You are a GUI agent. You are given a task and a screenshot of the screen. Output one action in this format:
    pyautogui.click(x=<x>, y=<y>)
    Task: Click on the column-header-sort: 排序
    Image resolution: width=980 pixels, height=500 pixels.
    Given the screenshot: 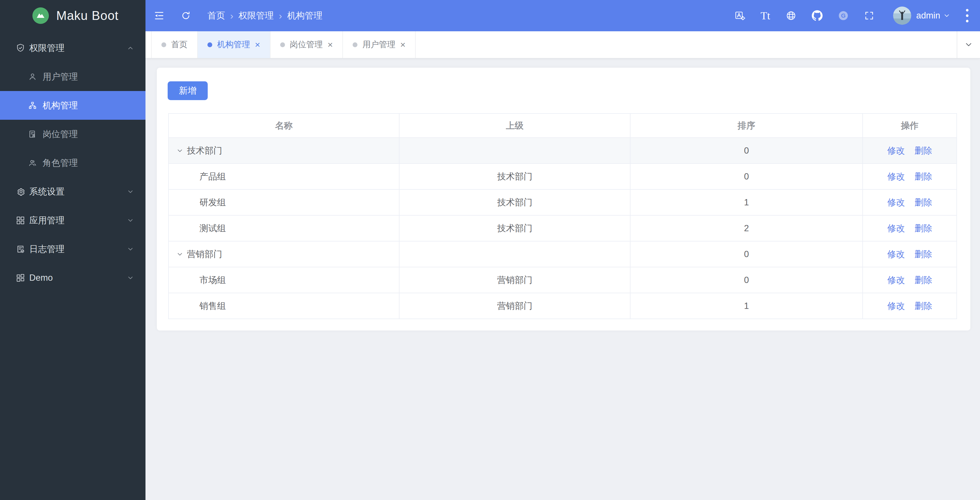 What is the action you would take?
    pyautogui.click(x=746, y=126)
    